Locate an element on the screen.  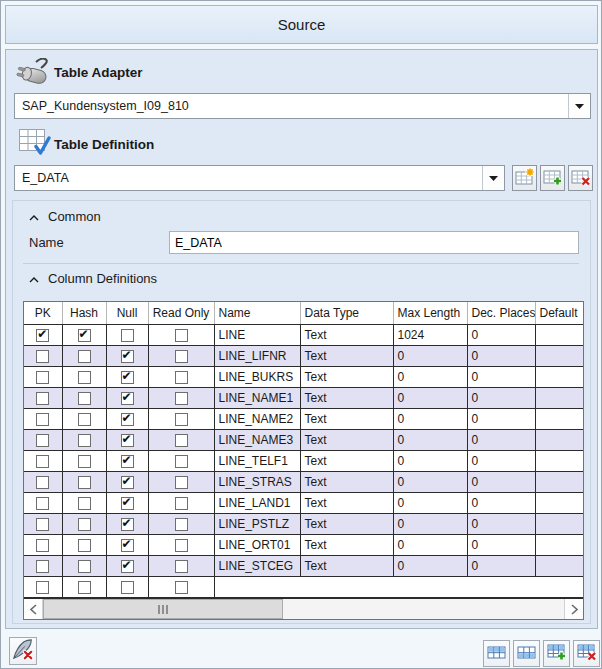
column-header-max-length: Max Length is located at coordinates (430, 314).